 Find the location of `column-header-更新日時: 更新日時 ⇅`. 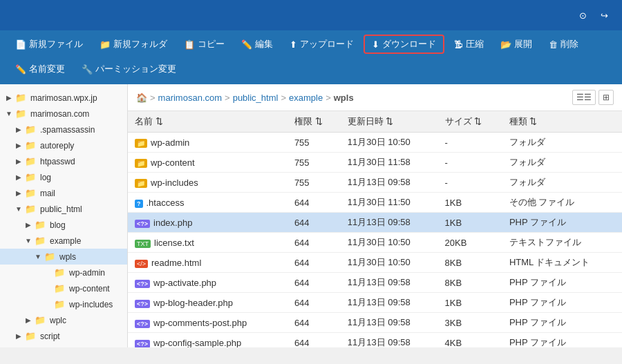

column-header-更新日時: 更新日時 ⇅ is located at coordinates (390, 122).